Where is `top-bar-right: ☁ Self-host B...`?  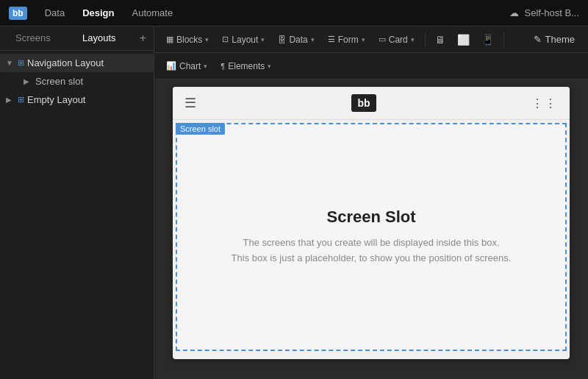 top-bar-right: ☁ Self-host B... is located at coordinates (544, 13).